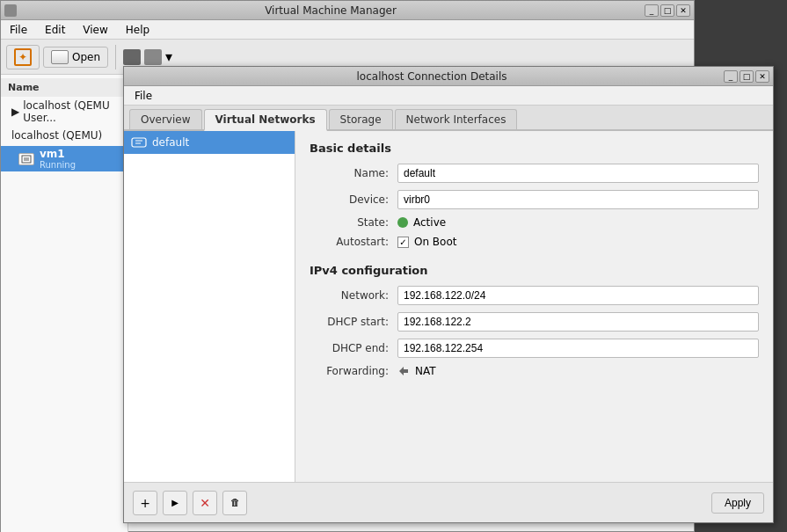 The width and height of the screenshot is (787, 532). Describe the element at coordinates (448, 96) in the screenshot. I see `dialog-menubar: File` at that location.